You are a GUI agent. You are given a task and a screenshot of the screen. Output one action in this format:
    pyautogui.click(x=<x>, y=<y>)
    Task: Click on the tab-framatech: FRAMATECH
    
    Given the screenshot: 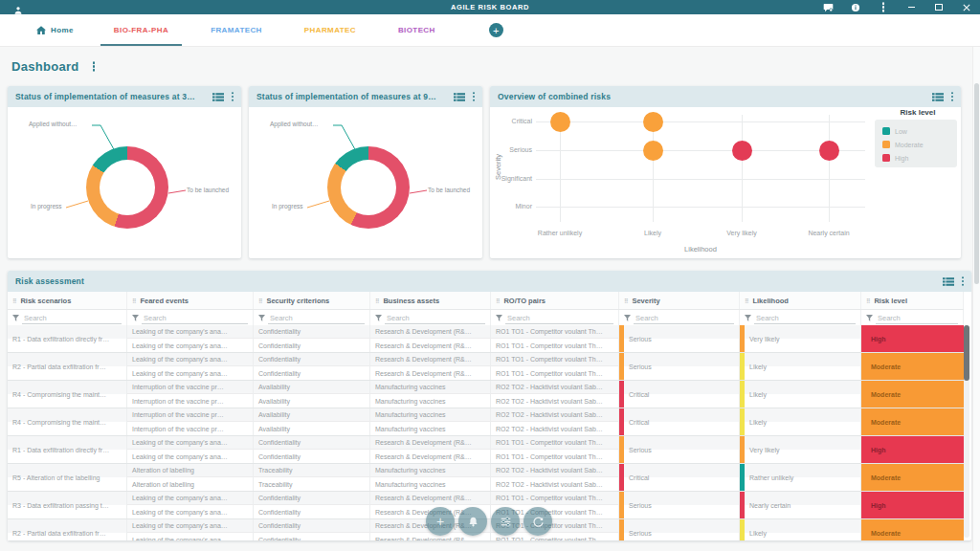 What is the action you would take?
    pyautogui.click(x=236, y=31)
    